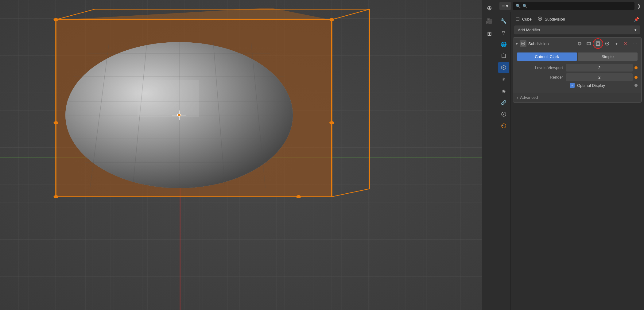 The height and width of the screenshot is (310, 644). I want to click on render-dot, so click(636, 77).